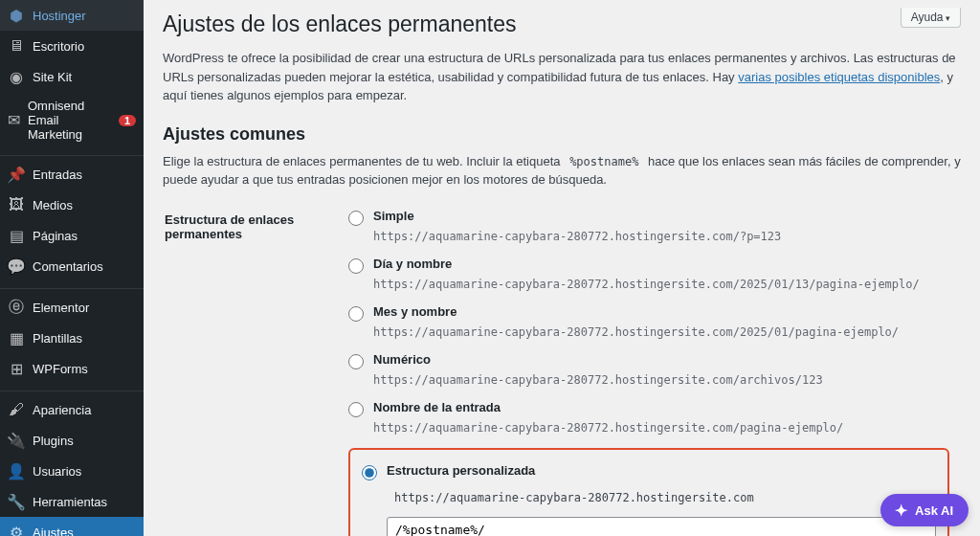 This screenshot has width=980, height=536. I want to click on help-tab: Ayuda, so click(930, 17).